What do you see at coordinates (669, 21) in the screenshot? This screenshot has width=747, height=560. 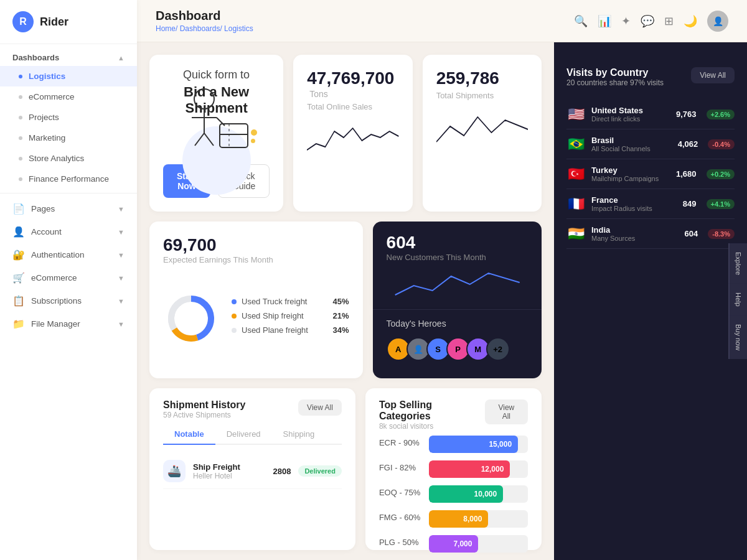 I see `grid-icon: ⊞` at bounding box center [669, 21].